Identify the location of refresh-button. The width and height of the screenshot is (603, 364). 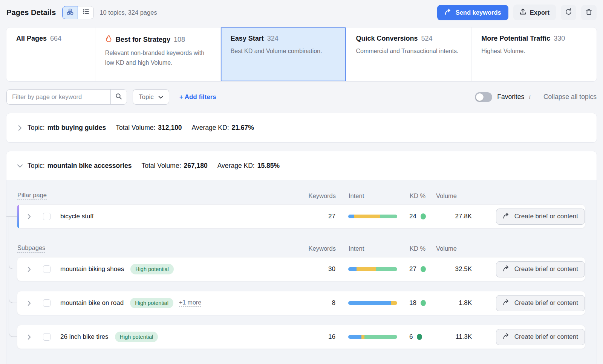
(568, 13).